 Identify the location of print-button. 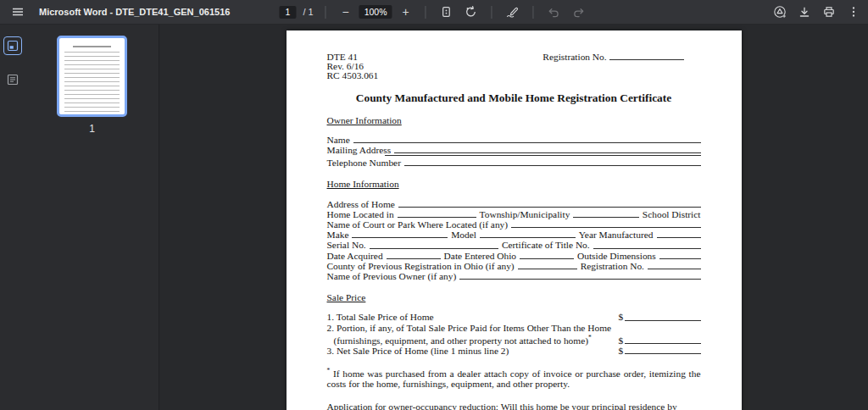
(829, 12).